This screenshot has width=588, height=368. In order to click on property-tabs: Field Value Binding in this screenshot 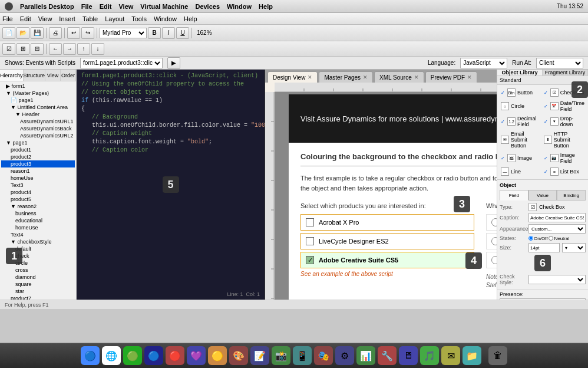, I will do `click(543, 195)`.